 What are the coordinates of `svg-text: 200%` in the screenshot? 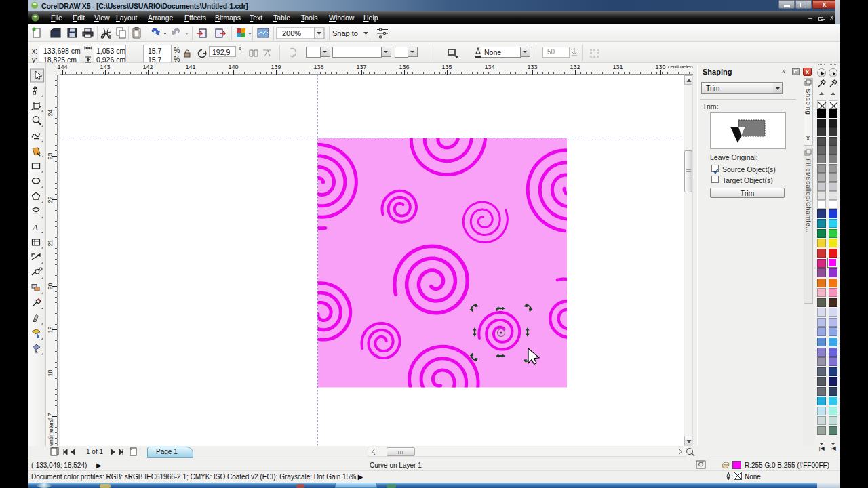 It's located at (292, 33).